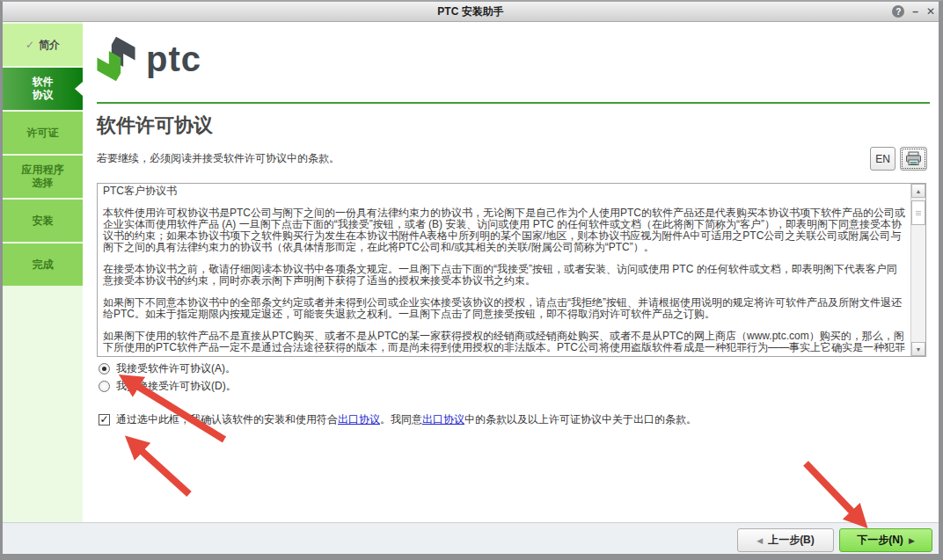 The height and width of the screenshot is (560, 943). I want to click on title-bar: PTC 安装助手 ? – ✕, so click(471, 12).